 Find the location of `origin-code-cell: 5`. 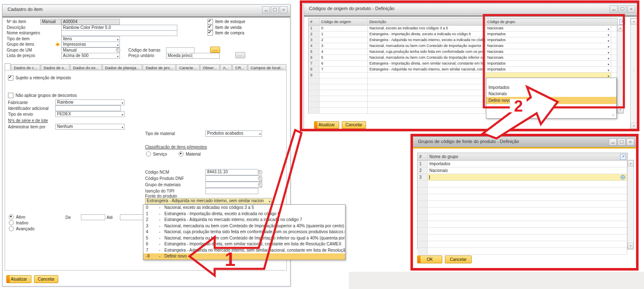

origin-code-cell: 5 is located at coordinates (344, 58).